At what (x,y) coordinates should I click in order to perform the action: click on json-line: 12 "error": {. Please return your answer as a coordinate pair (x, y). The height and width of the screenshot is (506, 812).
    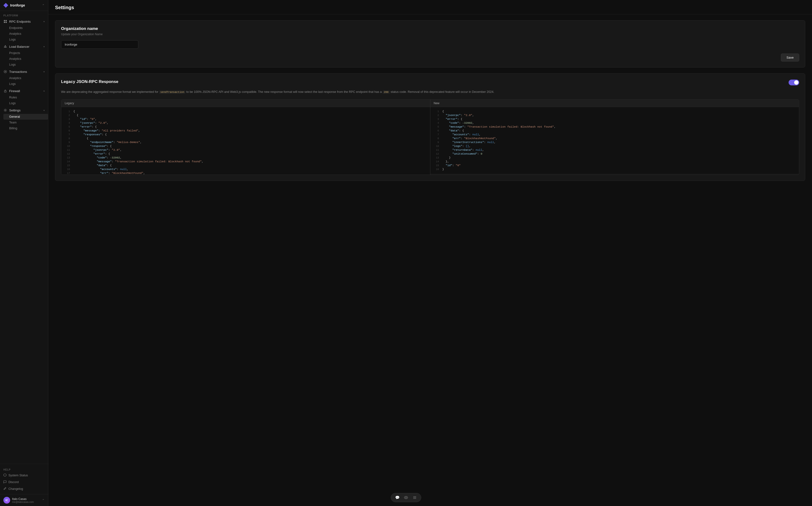
    Looking at the image, I should click on (246, 154).